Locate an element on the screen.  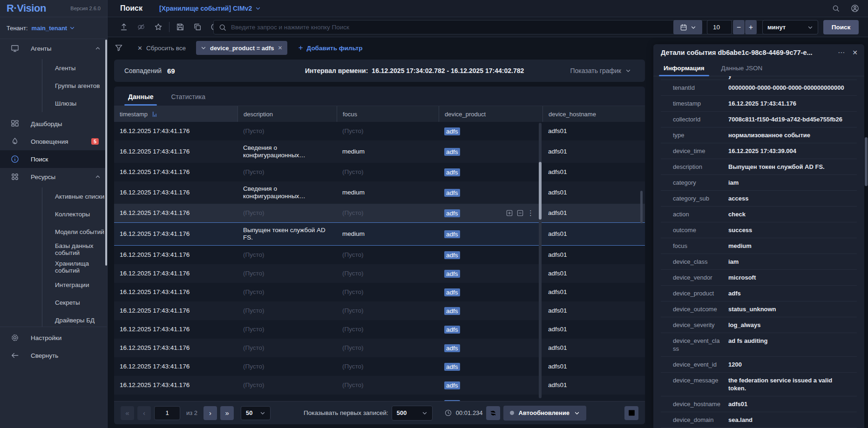
next-page-button: › is located at coordinates (210, 413).